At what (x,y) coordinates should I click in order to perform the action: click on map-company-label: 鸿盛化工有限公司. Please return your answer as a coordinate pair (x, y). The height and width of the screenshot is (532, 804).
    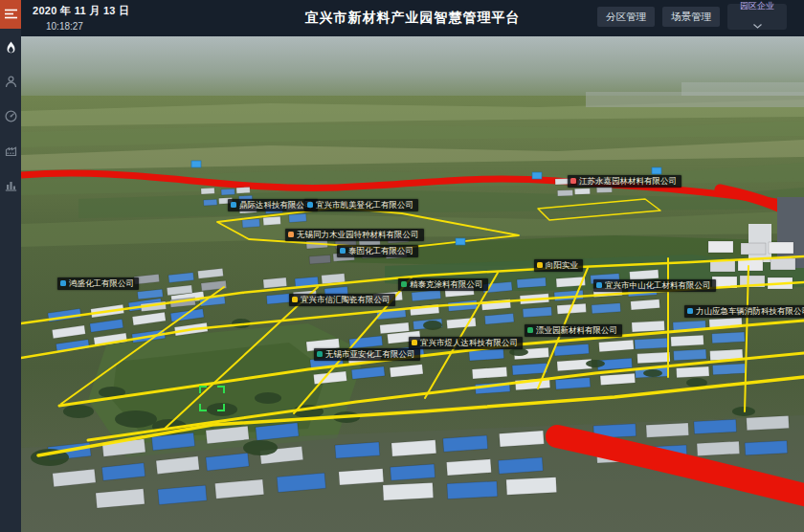
    Looking at the image, I should click on (98, 283).